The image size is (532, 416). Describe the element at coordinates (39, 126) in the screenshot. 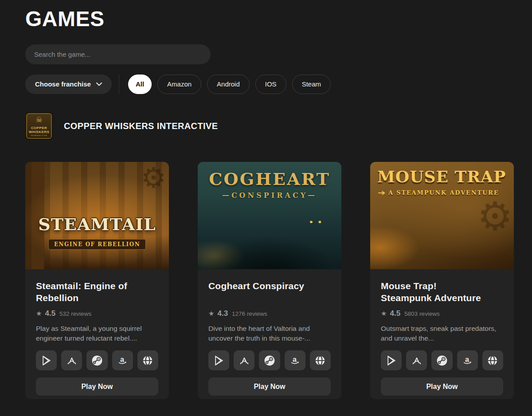

I see `publisher-logo: ☠ COPPER WHISKERS INTERACTIVE` at that location.